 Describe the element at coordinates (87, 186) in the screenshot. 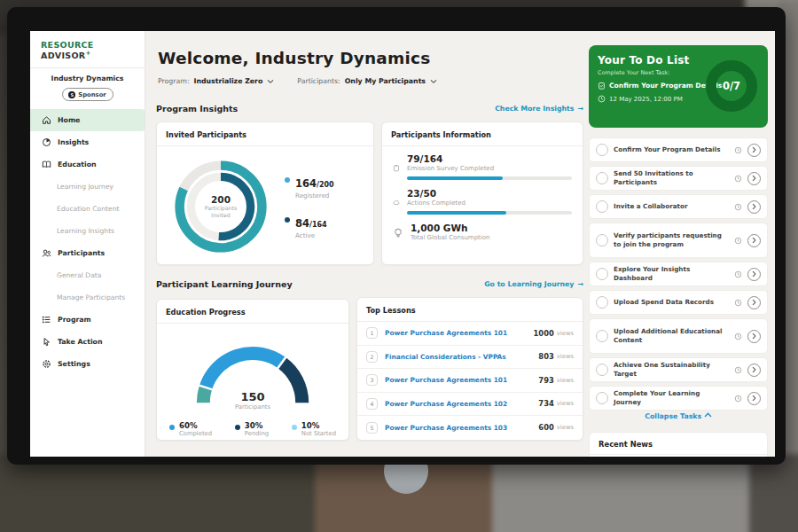

I see `sidebar-item-learning-journey: Learning Journey` at that location.